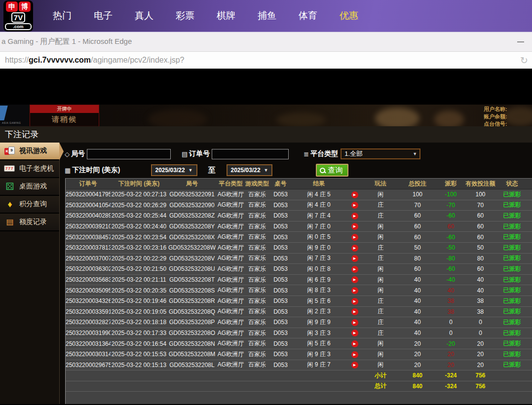  What do you see at coordinates (451, 248) in the screenshot?
I see `cell-payout: -50` at bounding box center [451, 248].